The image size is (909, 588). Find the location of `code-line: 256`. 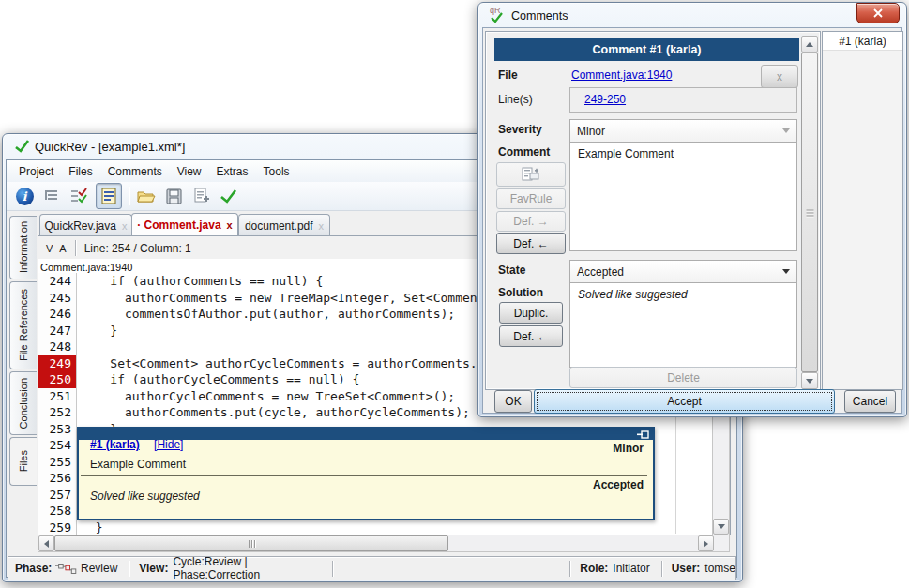

code-line: 256 is located at coordinates (59, 478).